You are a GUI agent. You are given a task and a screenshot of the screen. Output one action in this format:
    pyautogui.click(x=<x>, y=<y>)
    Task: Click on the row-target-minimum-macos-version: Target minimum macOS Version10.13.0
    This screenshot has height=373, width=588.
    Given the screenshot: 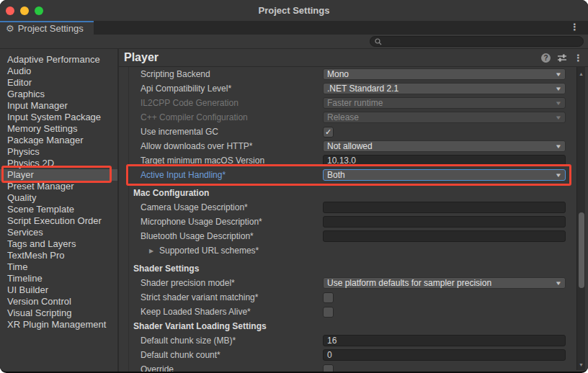 What is the action you would take?
    pyautogui.click(x=353, y=161)
    